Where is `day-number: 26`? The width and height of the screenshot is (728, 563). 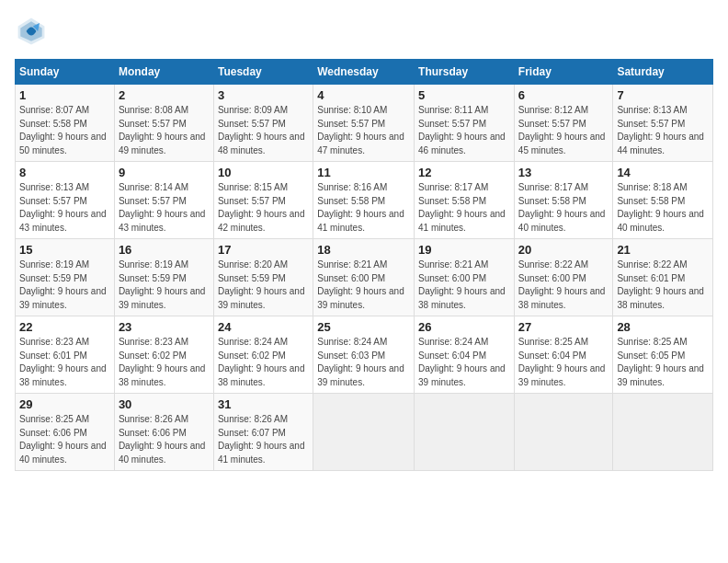
day-number: 26 is located at coordinates (464, 327).